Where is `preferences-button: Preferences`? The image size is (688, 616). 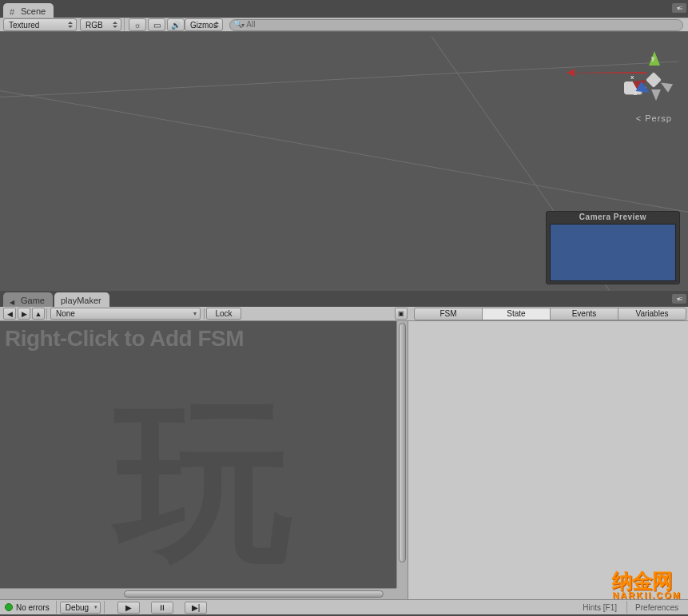
preferences-button: Preferences is located at coordinates (657, 607).